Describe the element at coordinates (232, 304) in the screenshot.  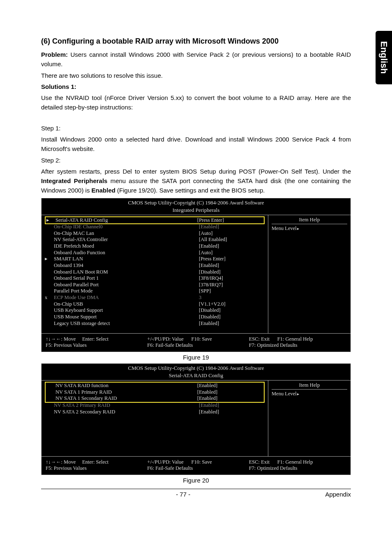
I see `setting-value: [V1.1+V2.0]` at that location.